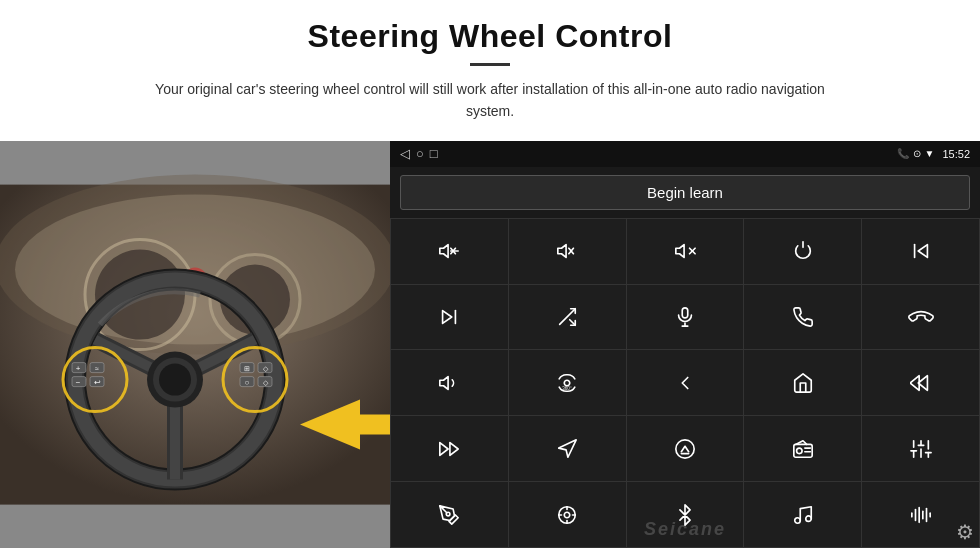  I want to click on recents-nav-icon: □, so click(434, 154).